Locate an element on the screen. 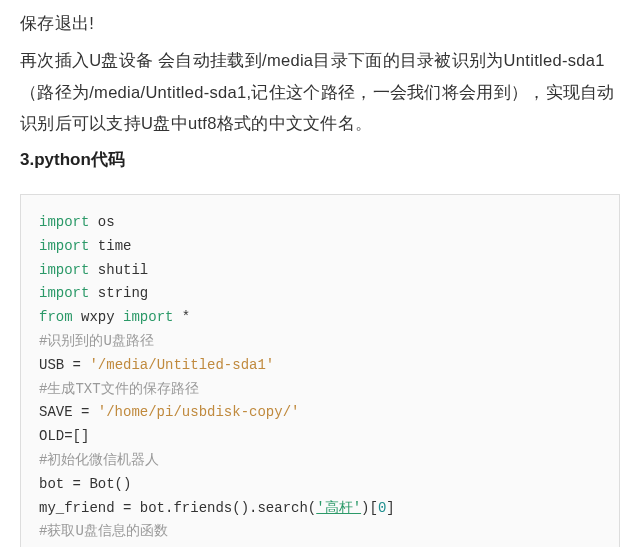  code-token: ] is located at coordinates (390, 508).